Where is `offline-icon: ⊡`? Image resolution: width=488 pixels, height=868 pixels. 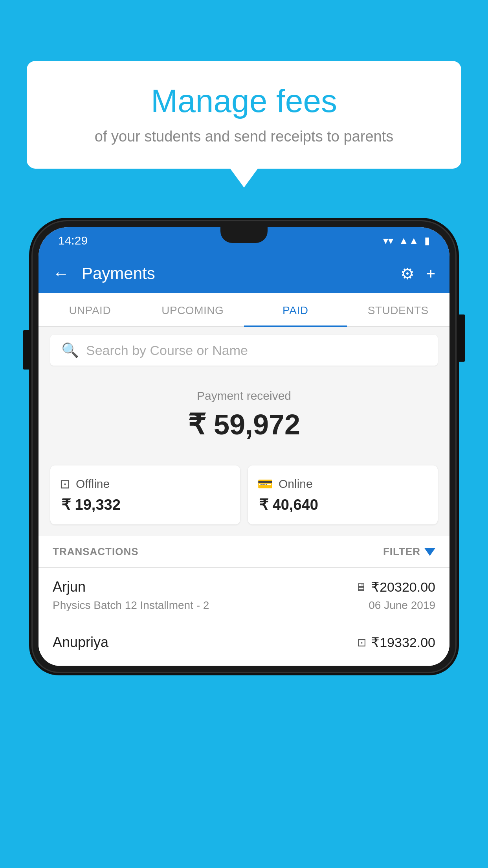 offline-icon: ⊡ is located at coordinates (65, 484).